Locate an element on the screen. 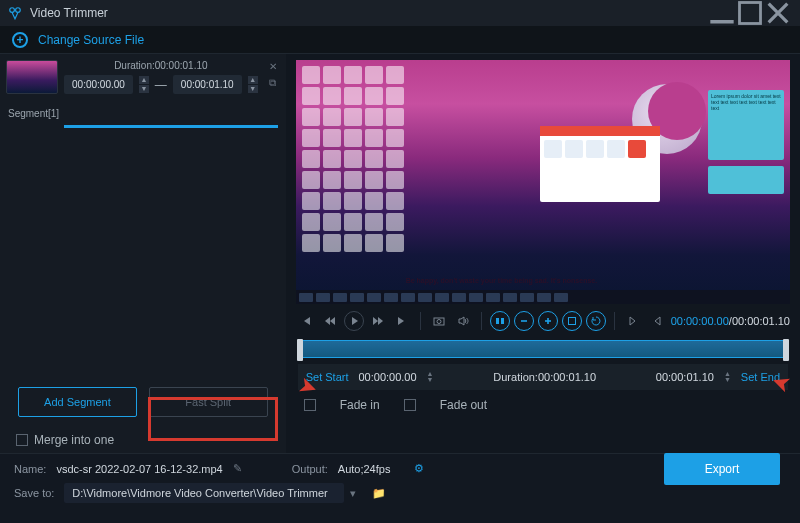 This screenshot has width=800, height=523. name-value: vsdc-sr 2022-02-07 16-12-32.mp4 is located at coordinates (139, 469).